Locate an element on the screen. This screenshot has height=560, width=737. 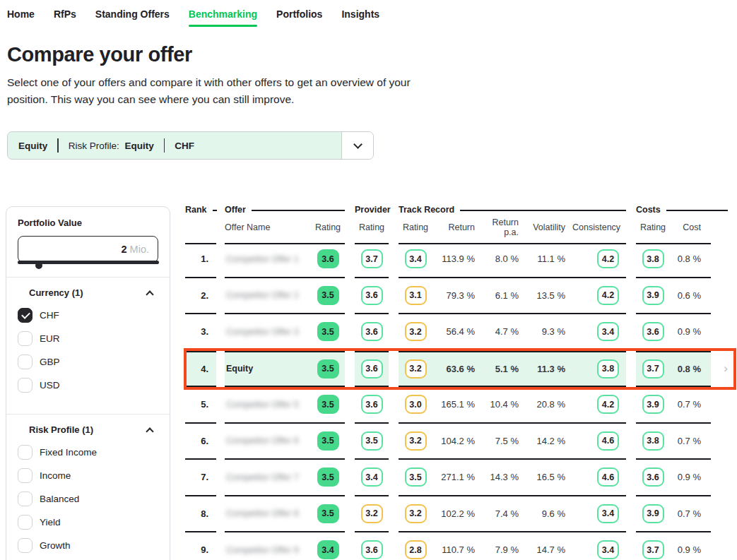
nav-item-insights: Insights is located at coordinates (360, 18).